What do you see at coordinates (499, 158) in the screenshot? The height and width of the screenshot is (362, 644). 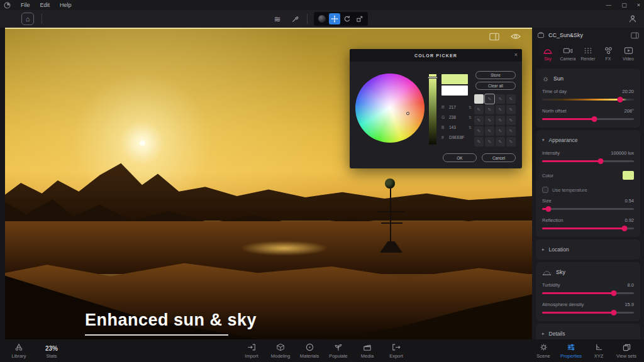 I see `cancel-button: Cancel` at bounding box center [499, 158].